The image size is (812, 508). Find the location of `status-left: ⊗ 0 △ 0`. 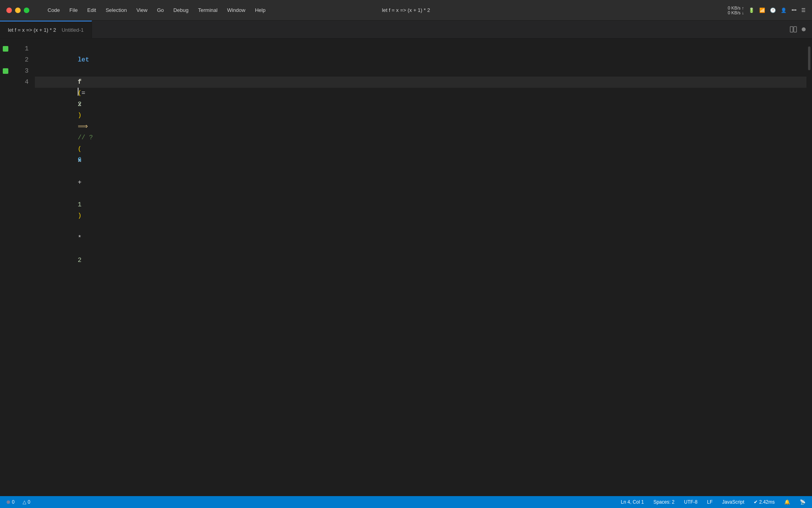

status-left: ⊗ 0 △ 0 is located at coordinates (18, 502).